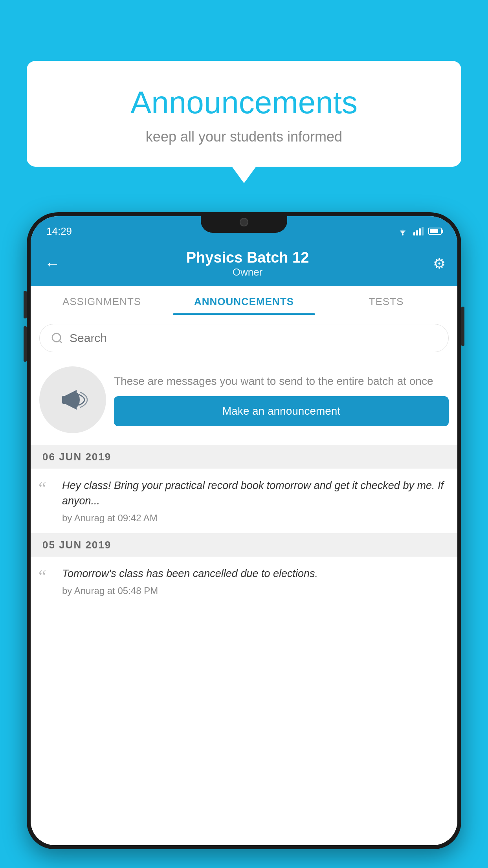 This screenshot has width=488, height=868. Describe the element at coordinates (73, 400) in the screenshot. I see `promo-icon-circle` at that location.